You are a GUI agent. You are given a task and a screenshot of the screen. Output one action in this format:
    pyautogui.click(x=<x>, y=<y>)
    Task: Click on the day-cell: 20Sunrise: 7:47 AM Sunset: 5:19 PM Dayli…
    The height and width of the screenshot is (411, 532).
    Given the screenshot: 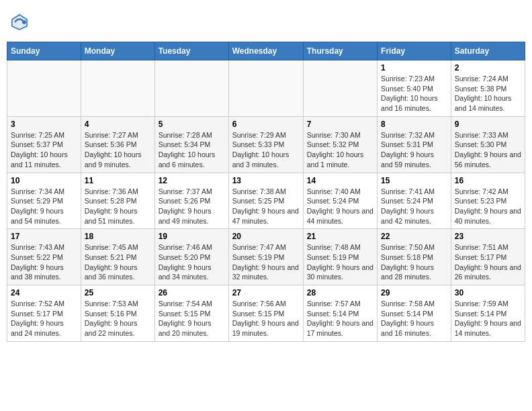 What is the action you would take?
    pyautogui.click(x=266, y=257)
    